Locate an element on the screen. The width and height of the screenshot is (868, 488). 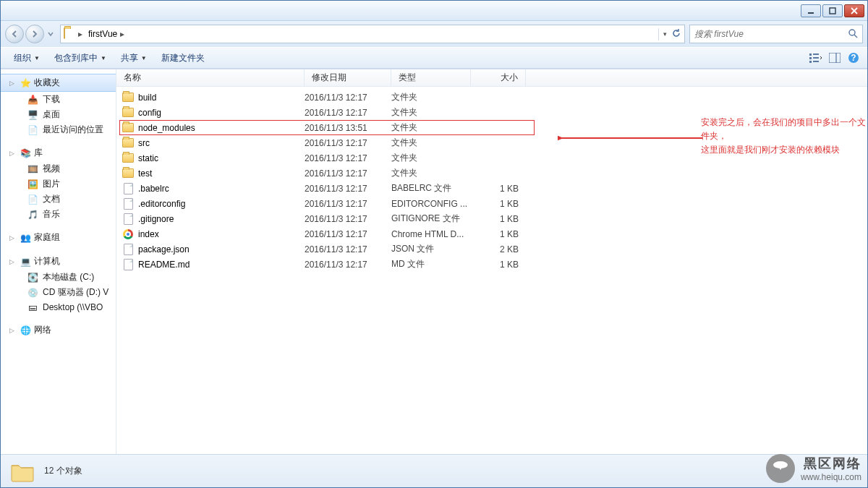
sidebar-item: 🖴Desktop (\\VBO is located at coordinates (58, 307).